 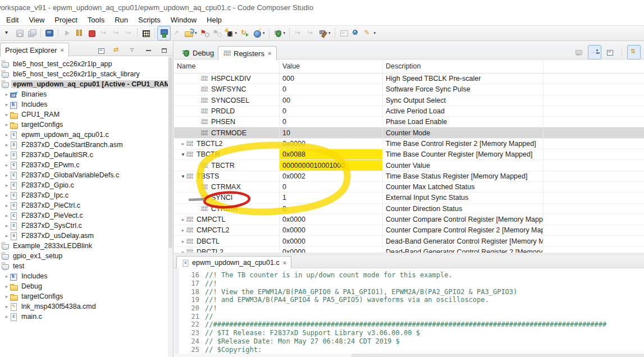 I want to click on step-return-button, so click(x=129, y=33).